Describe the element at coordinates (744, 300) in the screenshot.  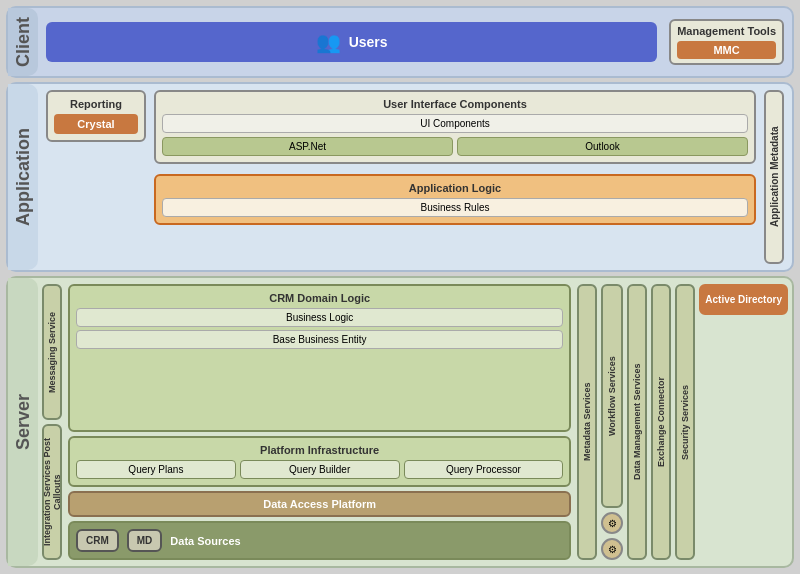
I see `active-directory-box: Active Directory` at that location.